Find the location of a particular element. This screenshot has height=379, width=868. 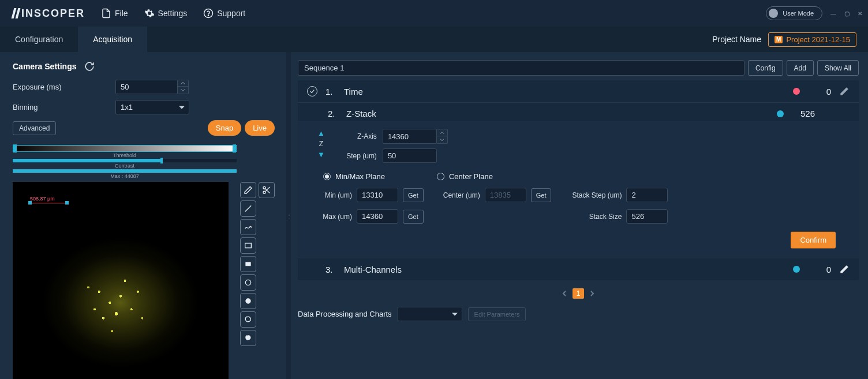

min-input is located at coordinates (377, 195).